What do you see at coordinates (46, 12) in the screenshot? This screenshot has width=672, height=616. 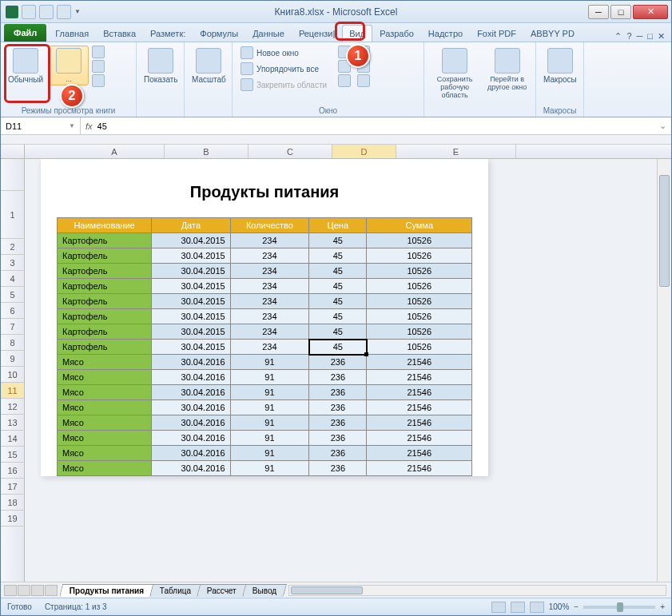 I see `qat-undo-button` at bounding box center [46, 12].